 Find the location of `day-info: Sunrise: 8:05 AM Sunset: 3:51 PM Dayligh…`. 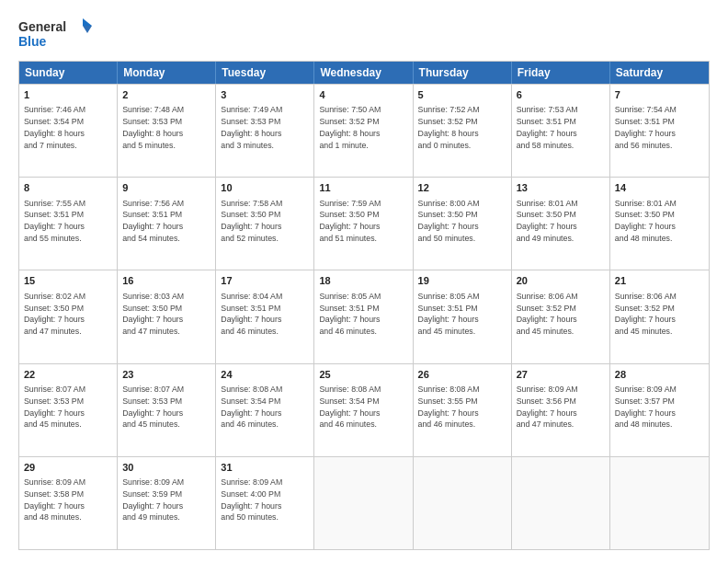

day-info: Sunrise: 8:05 AM Sunset: 3:51 PM Dayligh… is located at coordinates (363, 315).